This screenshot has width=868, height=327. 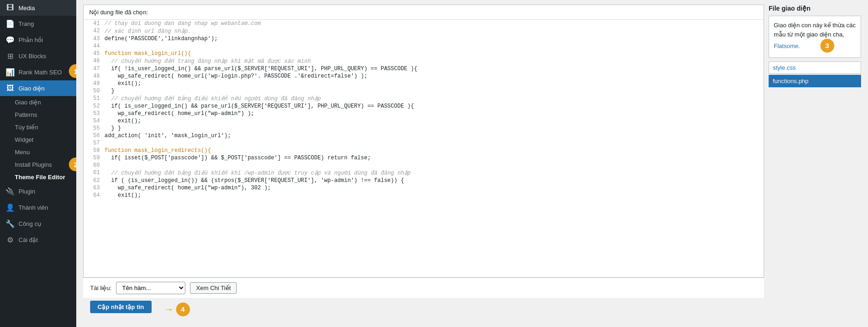 I want to click on code-line-62: 62 if ( (is_user_logged_in()) && (strpos…, so click(x=423, y=181).